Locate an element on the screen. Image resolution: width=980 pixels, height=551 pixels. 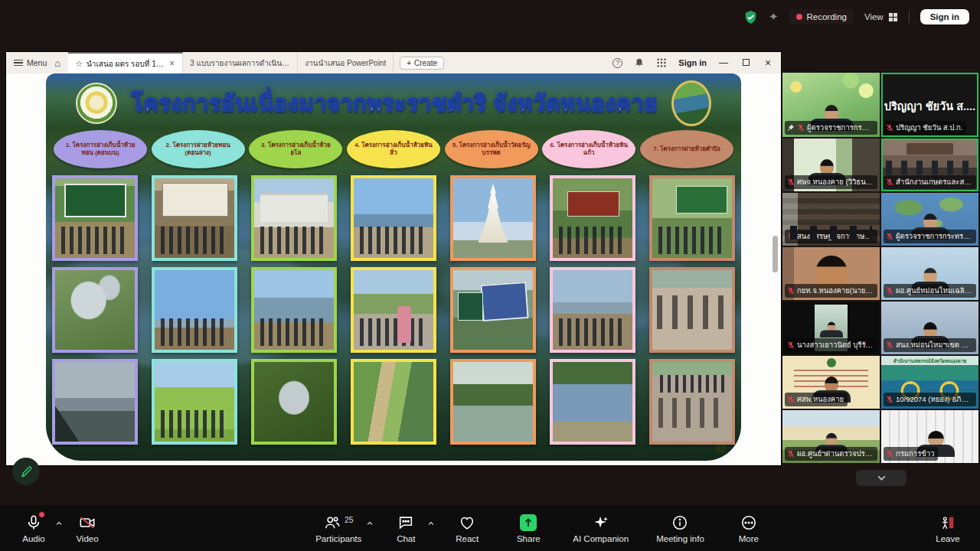
recording-dot-icon is located at coordinates (799, 17).